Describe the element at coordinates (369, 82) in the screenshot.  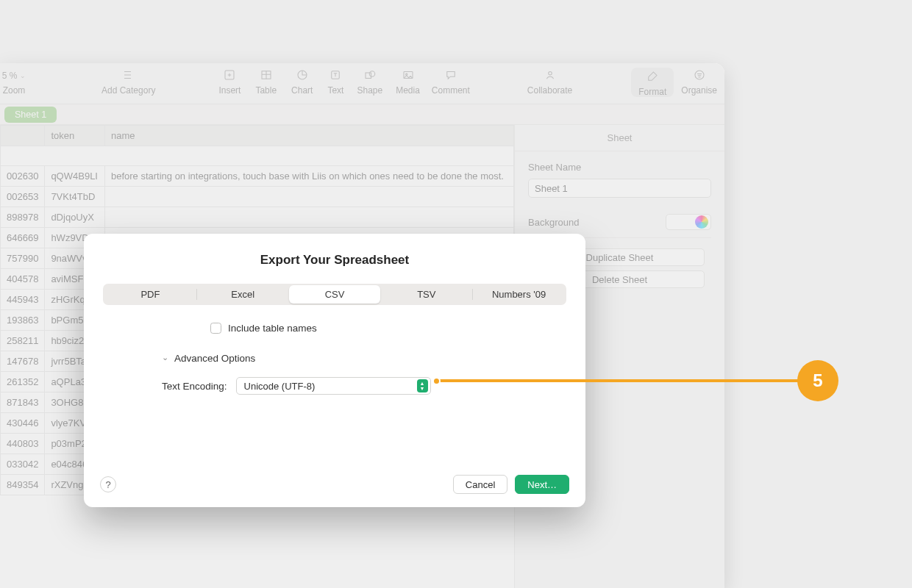
I see `shape-button: Shape` at that location.